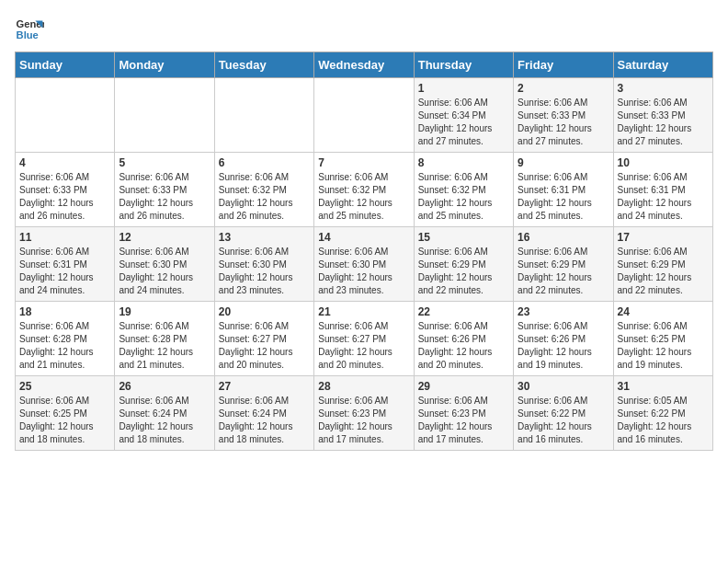 Image resolution: width=728 pixels, height=563 pixels. What do you see at coordinates (463, 190) in the screenshot?
I see `calendar-cell: 8Sunrise: 6:06 AM Sunset: 6:32 PM Daylig…` at bounding box center [463, 190].